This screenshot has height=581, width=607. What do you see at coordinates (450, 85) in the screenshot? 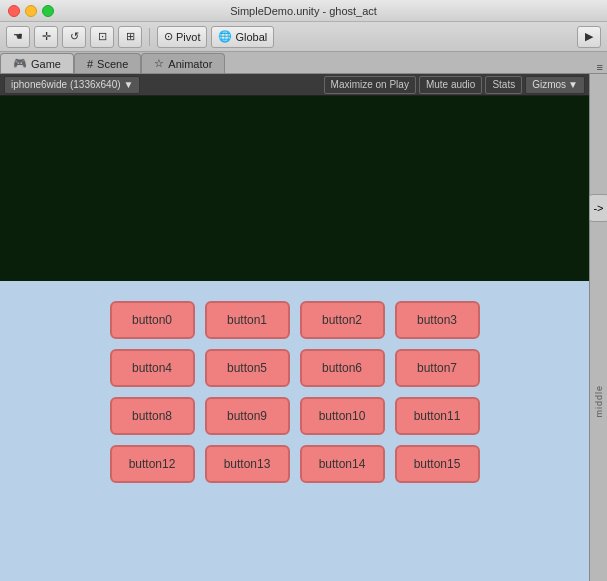
I see `mute-audio-button: Mute audio` at bounding box center [450, 85].